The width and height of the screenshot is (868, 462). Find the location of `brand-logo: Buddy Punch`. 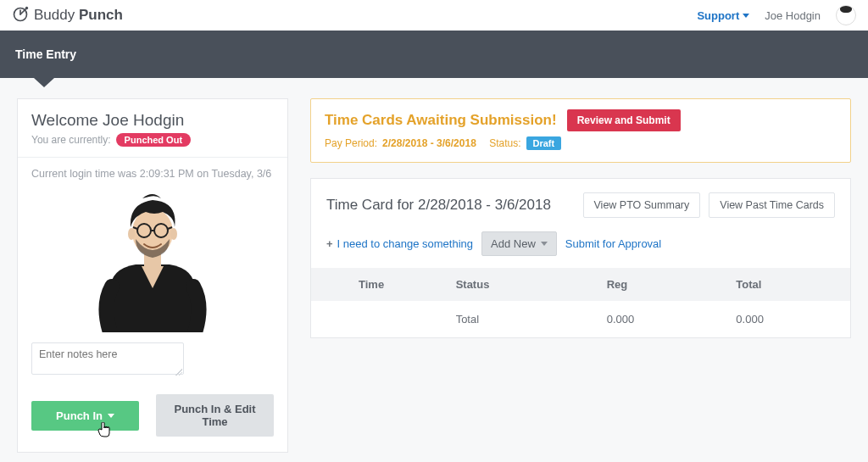

brand-logo: Buddy Punch is located at coordinates (68, 15).